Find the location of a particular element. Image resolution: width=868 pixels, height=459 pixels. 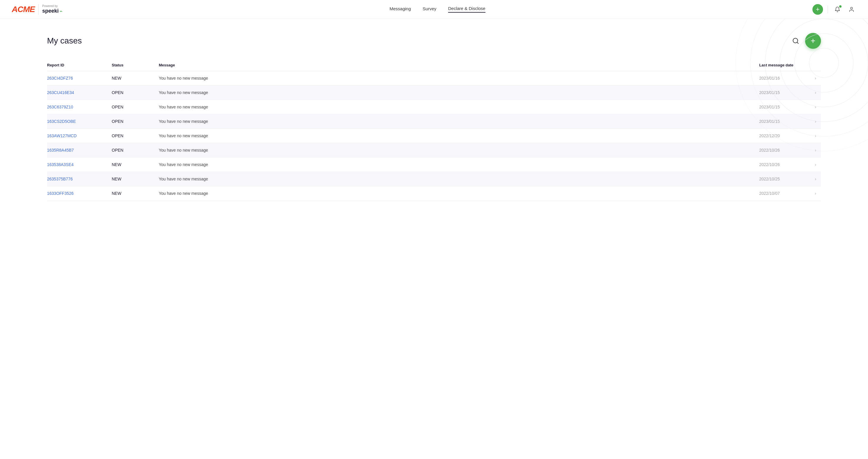

powered-by-text: Powered by is located at coordinates (50, 6).